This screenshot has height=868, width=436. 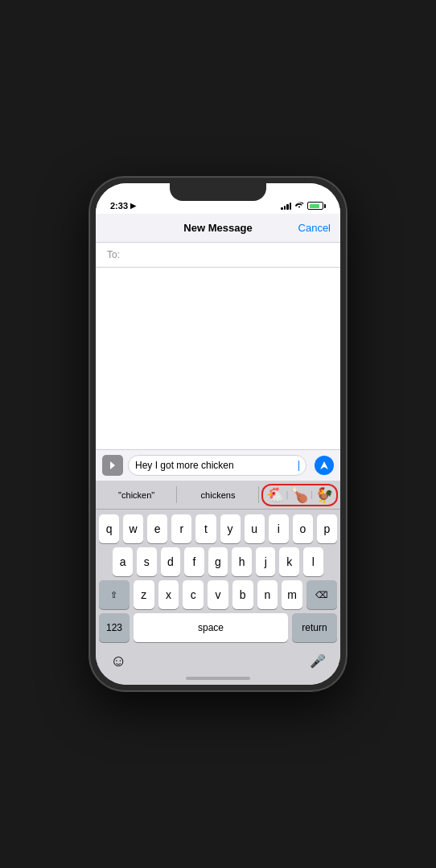 What do you see at coordinates (324, 465) in the screenshot?
I see `send-arrow-icon` at bounding box center [324, 465].